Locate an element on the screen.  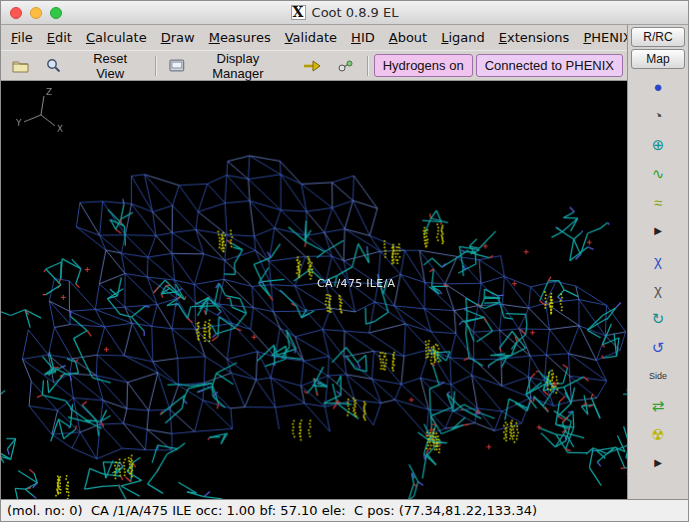
rigid-body-fit-icon: ⊕ is located at coordinates (658, 144).